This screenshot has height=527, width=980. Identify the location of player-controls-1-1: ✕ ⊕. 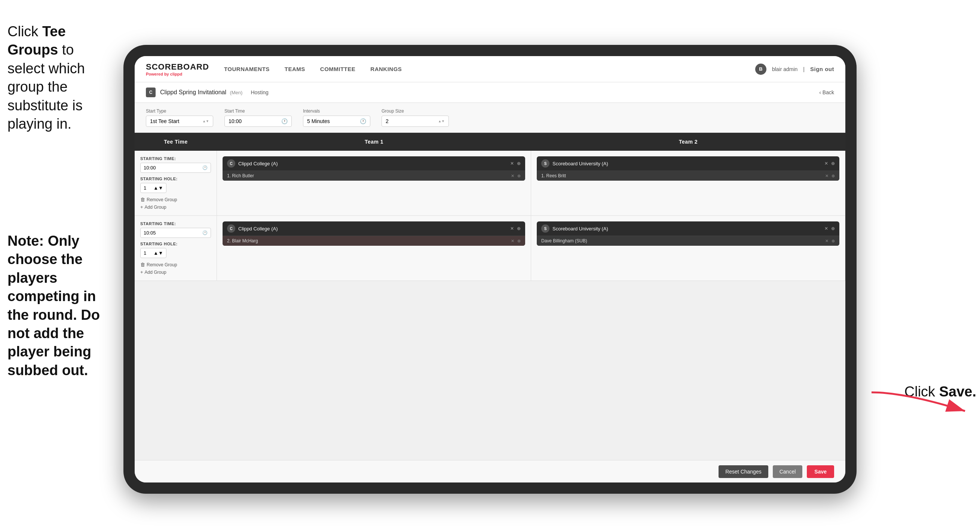
(516, 176).